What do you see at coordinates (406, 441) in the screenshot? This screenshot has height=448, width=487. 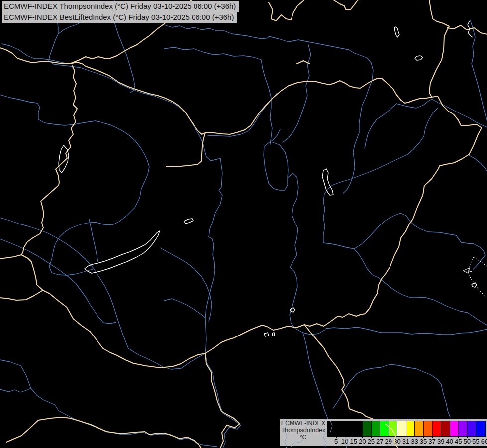 I see `legend-tick-value: 31` at bounding box center [406, 441].